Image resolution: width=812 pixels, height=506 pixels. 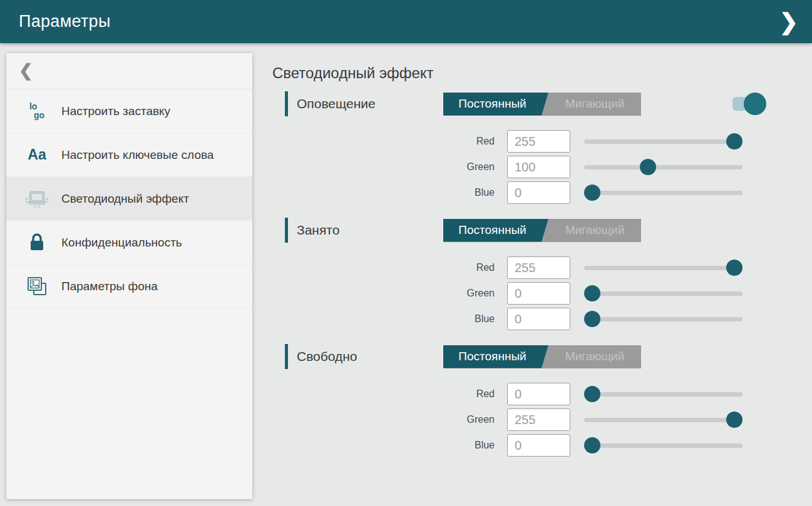 What do you see at coordinates (755, 104) in the screenshot?
I see `switch-knob` at bounding box center [755, 104].